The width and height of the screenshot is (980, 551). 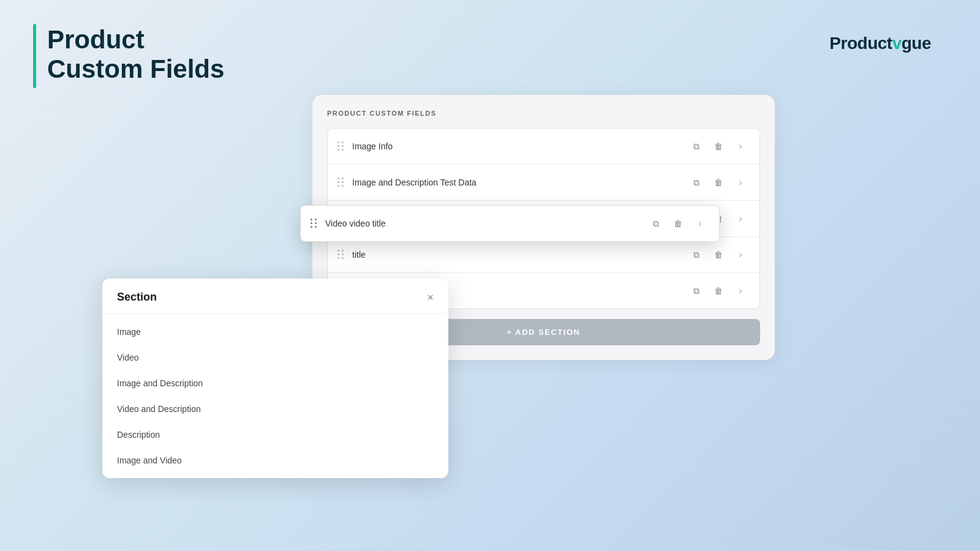 What do you see at coordinates (276, 435) in the screenshot?
I see `list-item: Description` at bounding box center [276, 435].